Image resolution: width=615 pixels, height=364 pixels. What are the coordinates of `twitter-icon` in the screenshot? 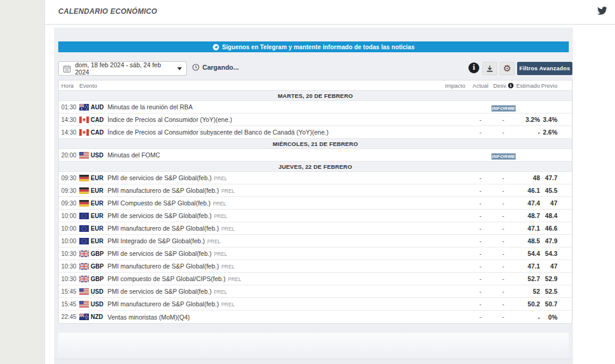 It's located at (602, 10).